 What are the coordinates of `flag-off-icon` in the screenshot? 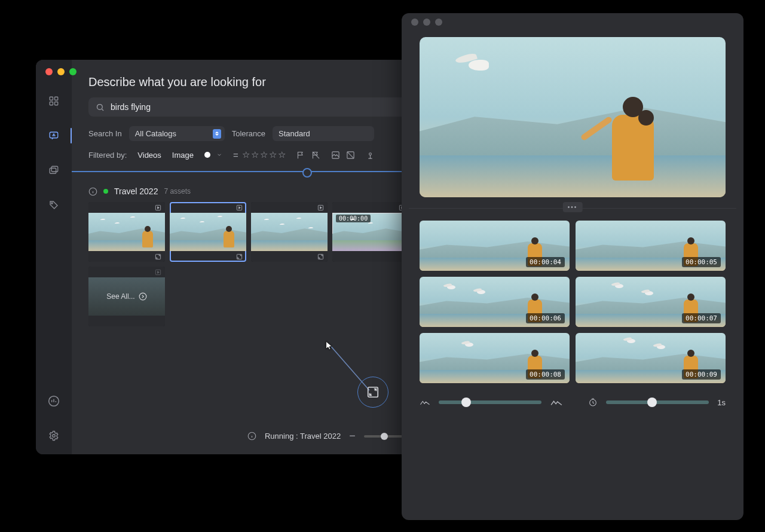 It's located at (316, 155).